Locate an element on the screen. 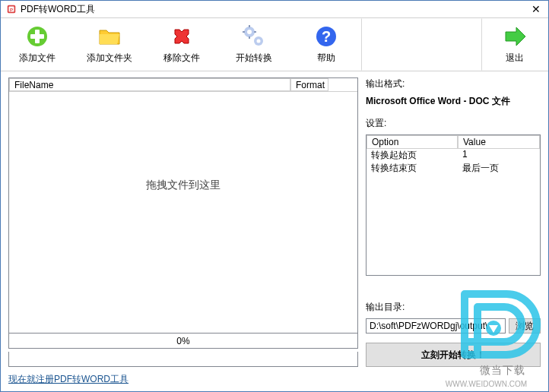  svg-text: P is located at coordinates (11, 9).